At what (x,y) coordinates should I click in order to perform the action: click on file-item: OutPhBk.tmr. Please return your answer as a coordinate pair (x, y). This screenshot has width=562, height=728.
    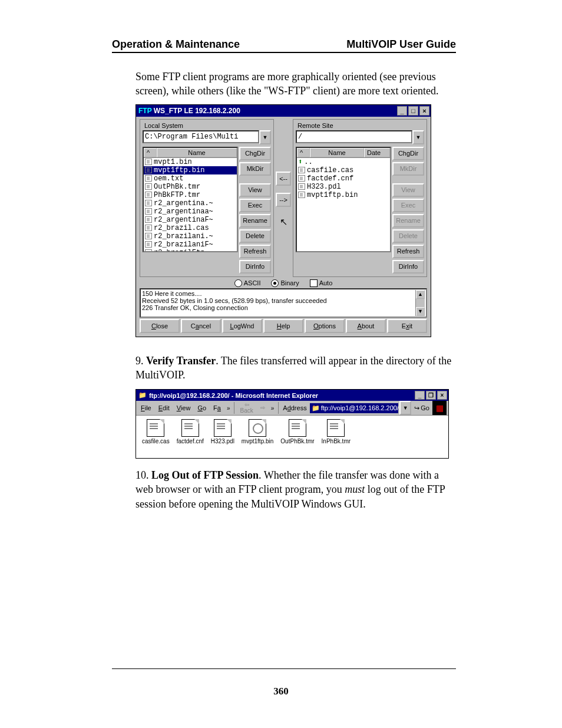
    Looking at the image, I should click on (190, 187).